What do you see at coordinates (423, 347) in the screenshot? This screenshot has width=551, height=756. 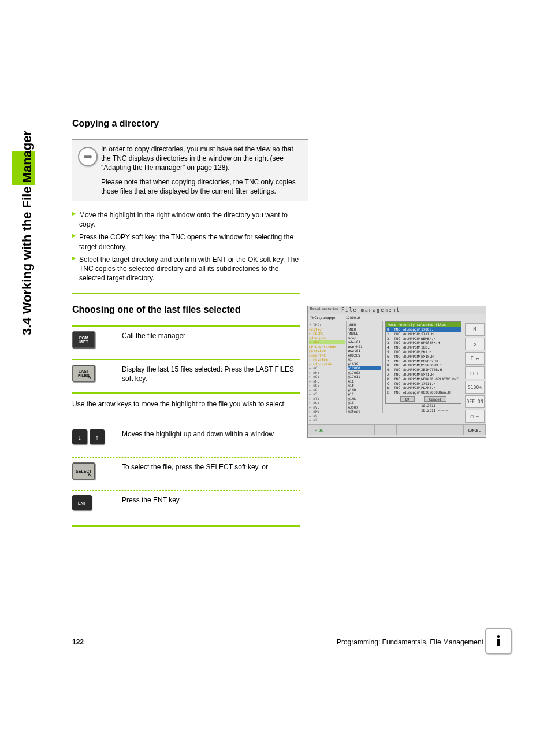 I see `popup-row: 4:TNC:\DUMPPGM\1GB.H` at bounding box center [423, 347].